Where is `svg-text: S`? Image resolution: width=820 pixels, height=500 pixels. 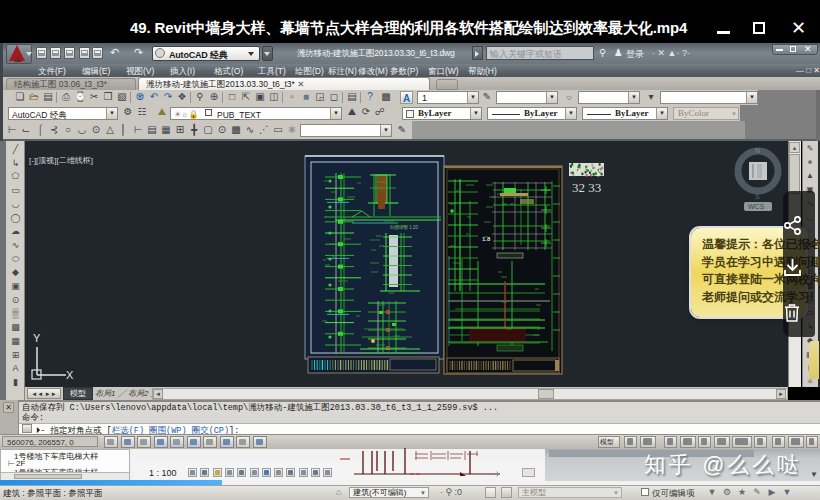 svg-text: S is located at coordinates (758, 196).